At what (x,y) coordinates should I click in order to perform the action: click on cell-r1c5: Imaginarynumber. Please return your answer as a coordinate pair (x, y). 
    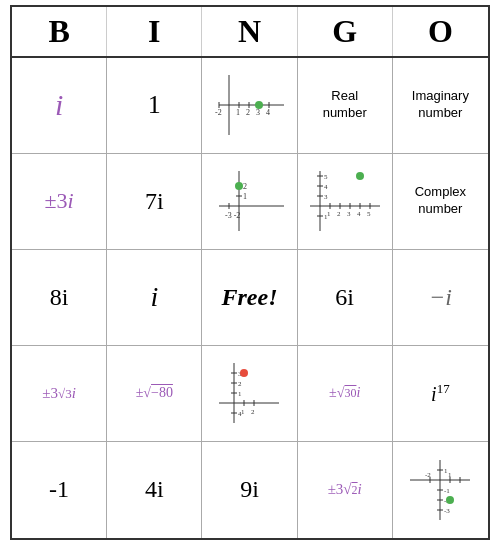
    Looking at the image, I should click on (440, 106).